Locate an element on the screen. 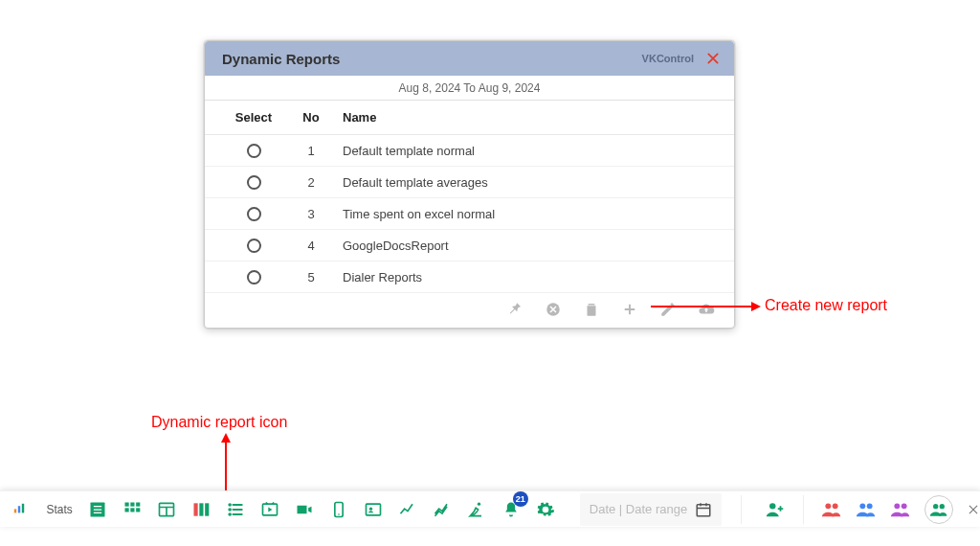 Image resolution: width=980 pixels, height=546 pixels. sheet-button is located at coordinates (98, 510).